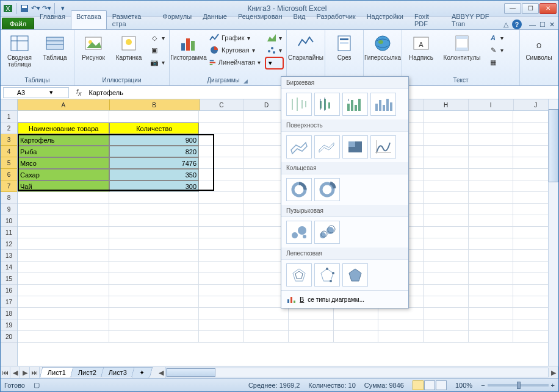  I want to click on sheet-nav-last: ⏭, so click(35, 372).